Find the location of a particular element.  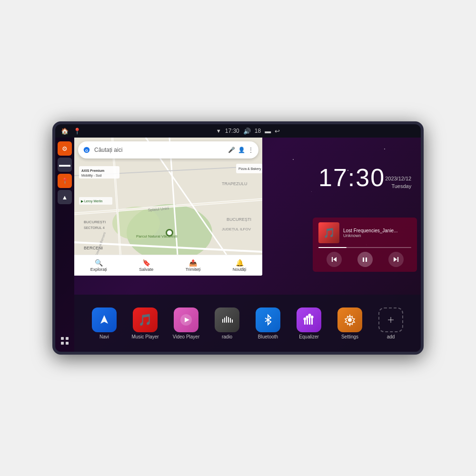

svg-text: Mobility - Sud is located at coordinates (91, 176).